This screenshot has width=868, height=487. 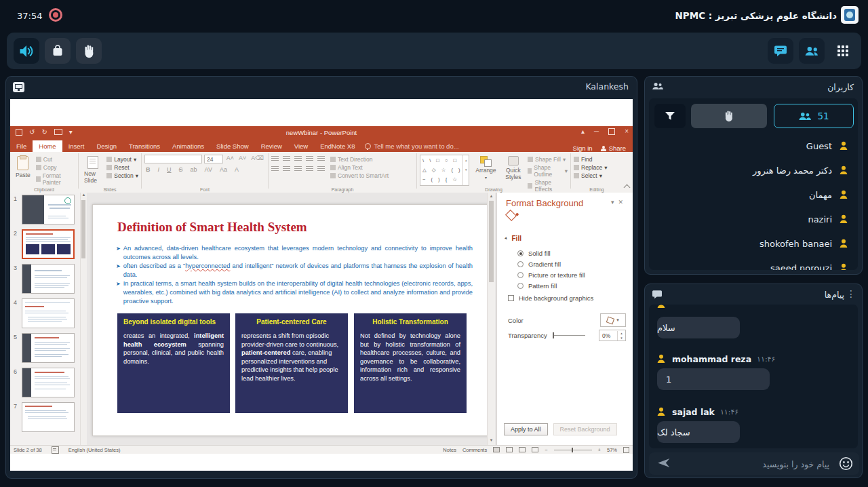 I want to click on transparency-spinner: 0%▴▾, so click(x=612, y=335).